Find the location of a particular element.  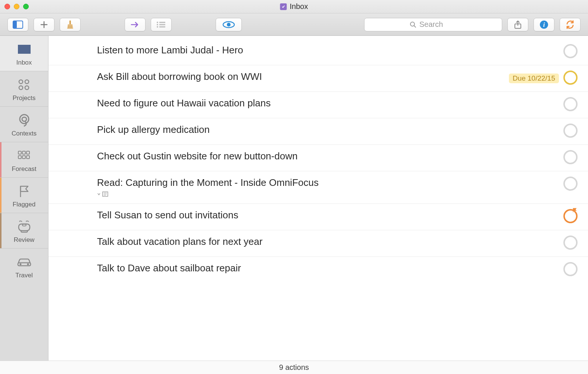

quick-open-button is located at coordinates (135, 25).